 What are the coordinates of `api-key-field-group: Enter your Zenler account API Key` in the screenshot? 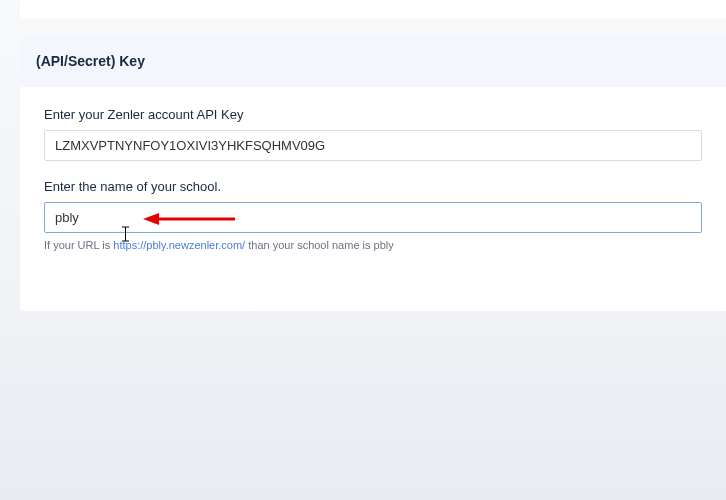 It's located at (373, 134).